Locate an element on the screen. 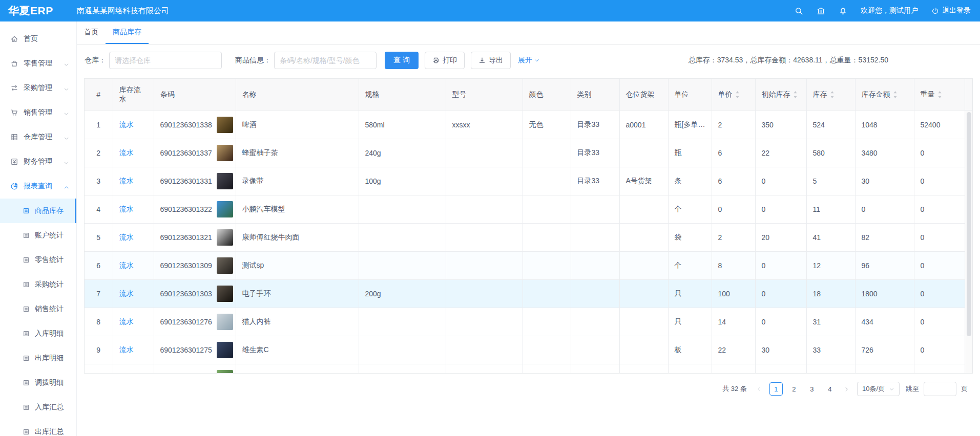 The image size is (980, 436). vertical-scrollbar is located at coordinates (968, 226).